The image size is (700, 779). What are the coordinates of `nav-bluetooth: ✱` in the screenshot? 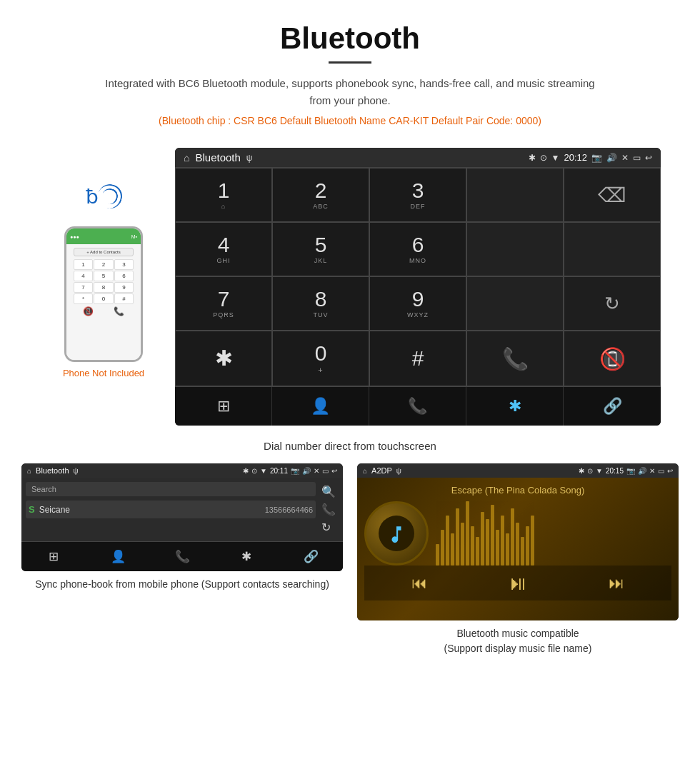 It's located at (515, 406).